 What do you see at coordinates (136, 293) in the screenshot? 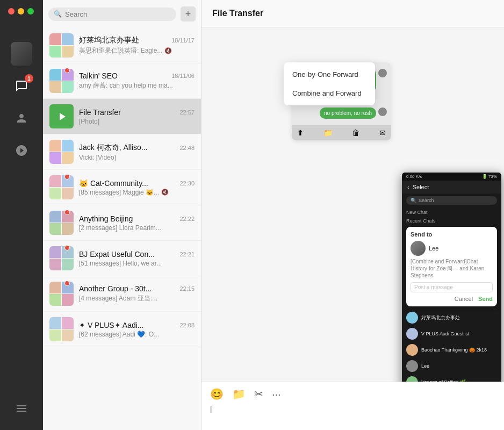
I see `chat-info-8: Another Group - 30t... 22:15 [4 messages…` at bounding box center [136, 293].